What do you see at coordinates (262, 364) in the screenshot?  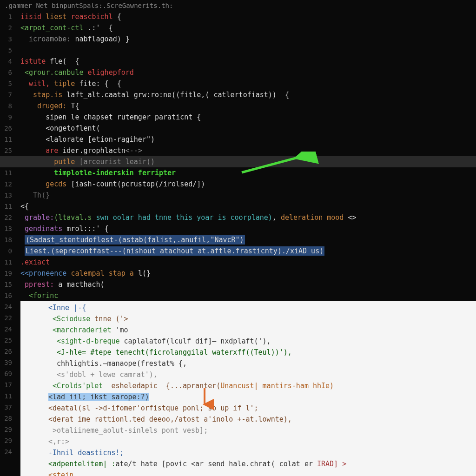 I see `code-line: chhlightis.—manaope(frestat% {,` at bounding box center [262, 364].